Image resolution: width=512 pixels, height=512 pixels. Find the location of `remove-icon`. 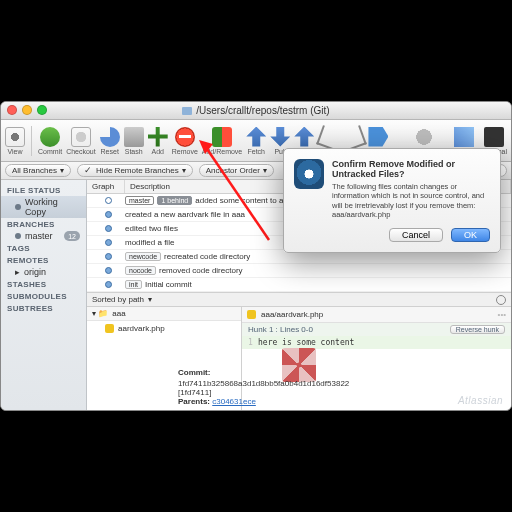

remove-icon is located at coordinates (185, 137).